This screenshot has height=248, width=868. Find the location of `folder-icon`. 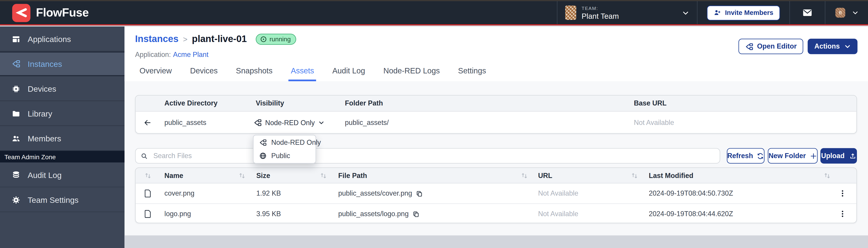

folder-icon is located at coordinates (16, 113).